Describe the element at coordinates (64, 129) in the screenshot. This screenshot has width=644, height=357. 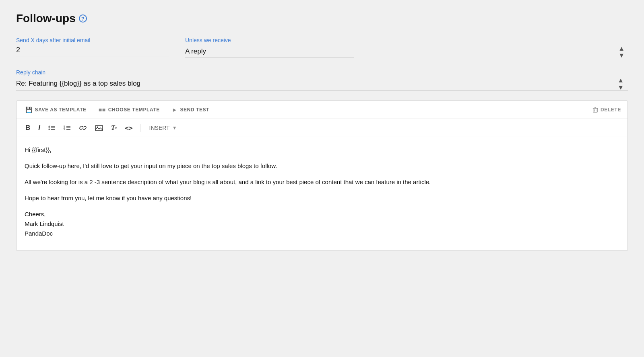
I see `svg-text: 3.` at that location.